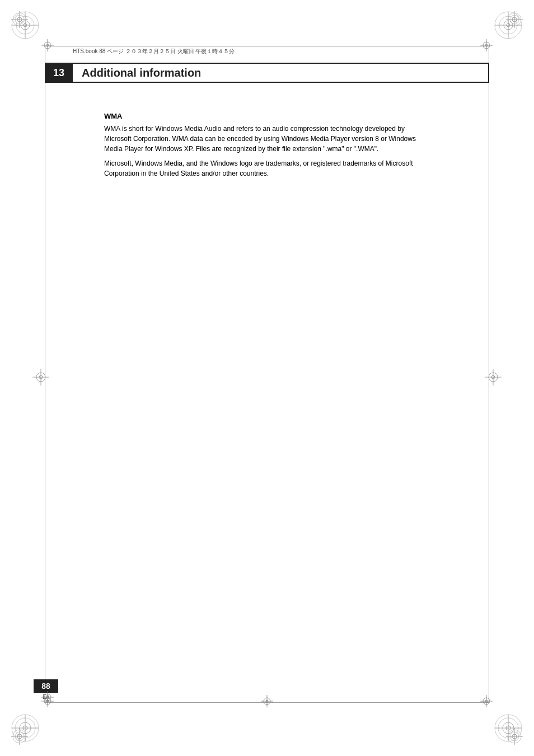 The height and width of the screenshot is (756, 534). I want to click on chapter-title-box: Additional information, so click(281, 73).